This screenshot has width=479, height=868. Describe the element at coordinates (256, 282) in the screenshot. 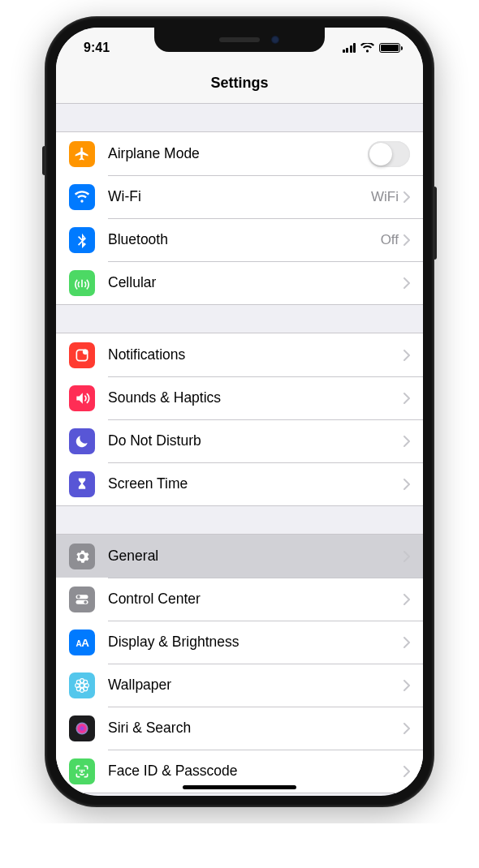

I see `row-label: Cellular` at that location.